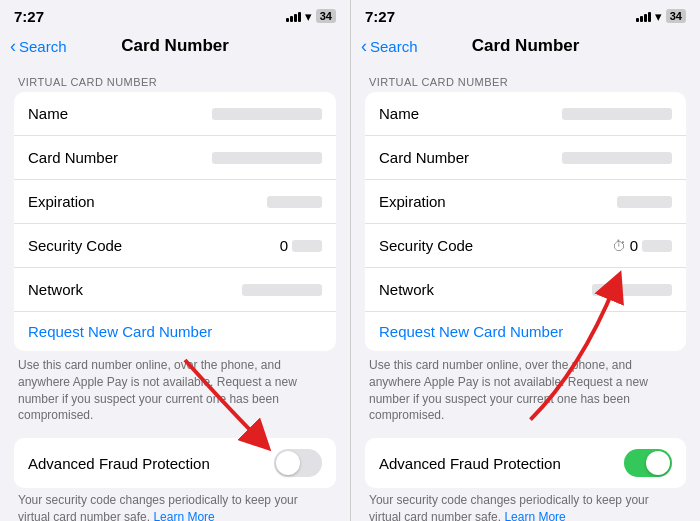  I want to click on nav-bar-right: ‹ Search Card Number, so click(526, 47).